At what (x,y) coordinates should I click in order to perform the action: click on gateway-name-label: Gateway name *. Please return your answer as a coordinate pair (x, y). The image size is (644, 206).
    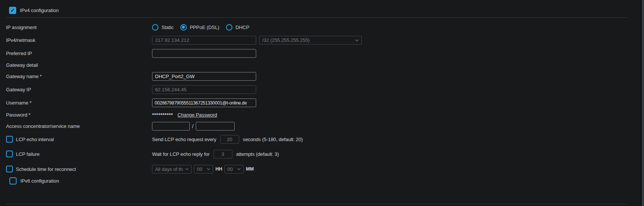
    Looking at the image, I should click on (24, 76).